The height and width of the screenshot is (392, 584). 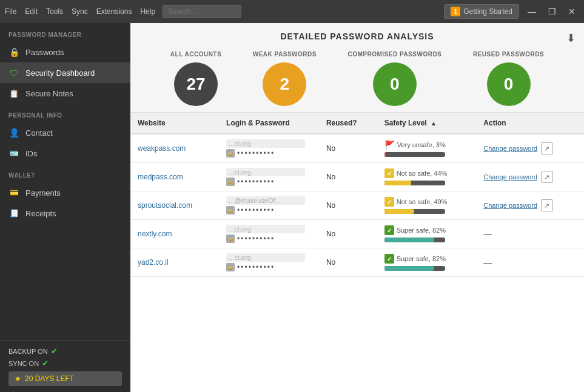 I want to click on stat-weak-passwords: WEAK PASSWORDS 2, so click(x=285, y=79).